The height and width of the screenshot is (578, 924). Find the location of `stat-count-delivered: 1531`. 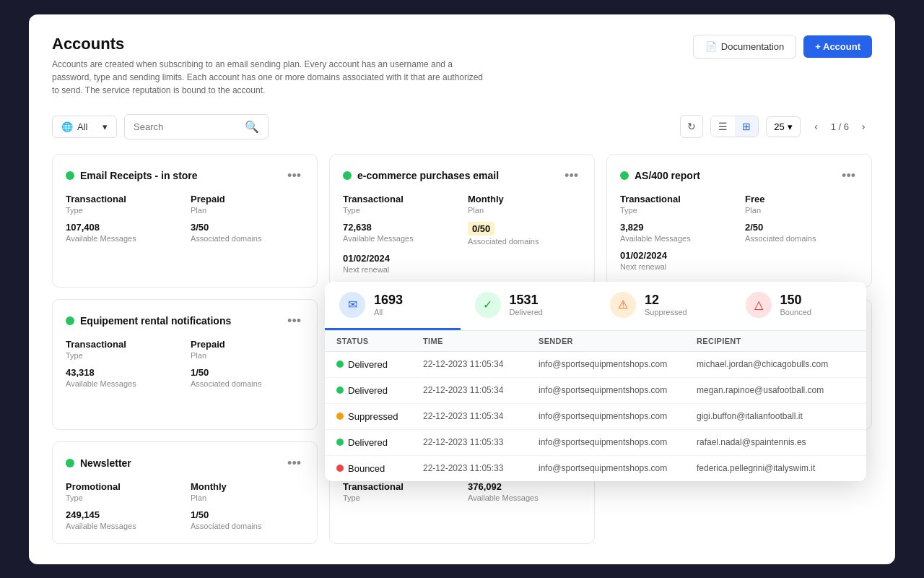

stat-count-delivered: 1531 is located at coordinates (526, 301).